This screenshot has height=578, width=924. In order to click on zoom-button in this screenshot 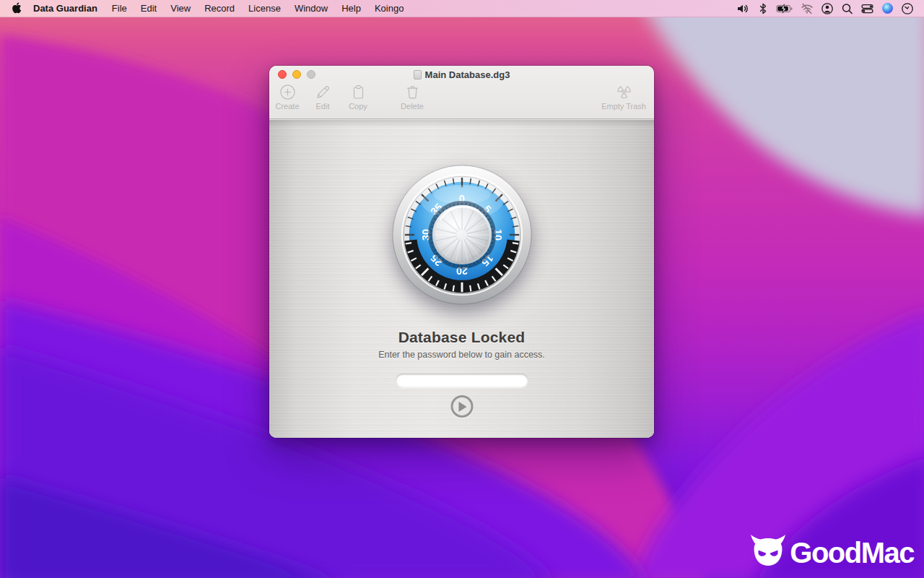, I will do `click(311, 74)`.